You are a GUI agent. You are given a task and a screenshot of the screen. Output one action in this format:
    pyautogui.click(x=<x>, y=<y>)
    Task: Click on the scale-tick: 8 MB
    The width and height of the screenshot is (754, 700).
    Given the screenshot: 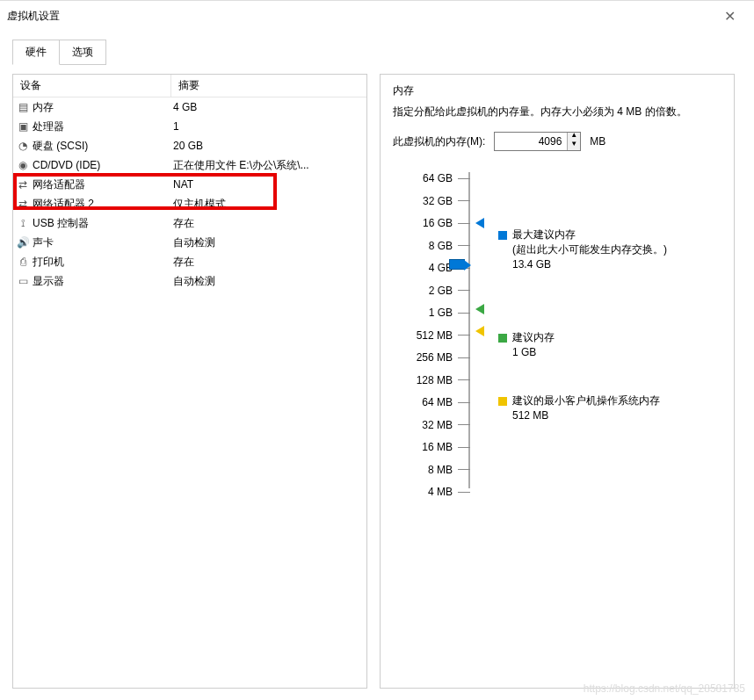 What is the action you would take?
    pyautogui.click(x=435, y=470)
    